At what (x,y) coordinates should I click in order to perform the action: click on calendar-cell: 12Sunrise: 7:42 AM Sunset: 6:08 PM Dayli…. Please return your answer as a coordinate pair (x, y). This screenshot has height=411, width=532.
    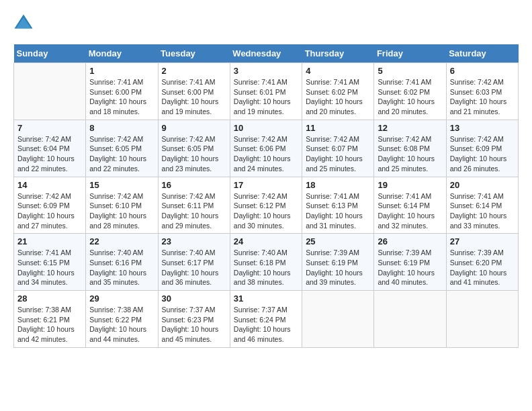
    Looking at the image, I should click on (410, 148).